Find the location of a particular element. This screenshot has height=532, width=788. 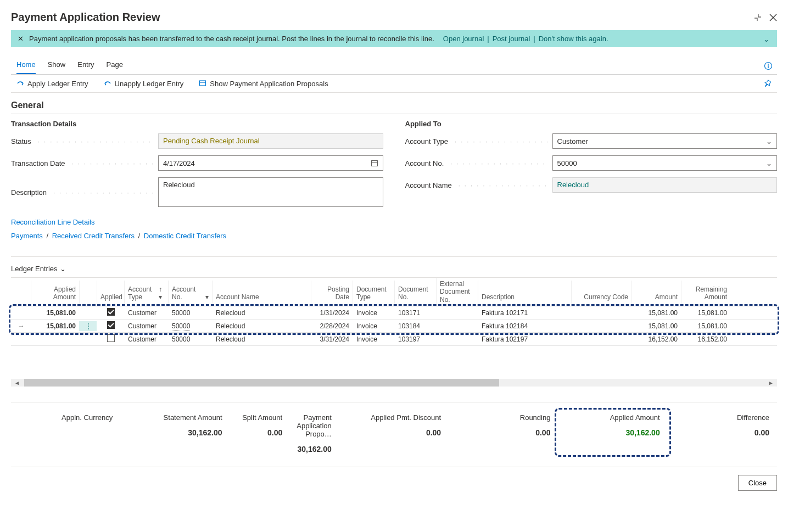

col-remaining: Remaining Amount is located at coordinates (706, 292).